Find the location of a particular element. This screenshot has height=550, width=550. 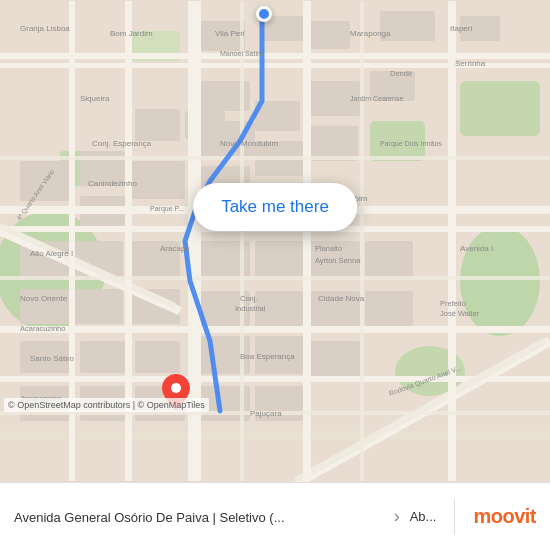

svg-text: Novo Oriente is located at coordinates (44, 298).